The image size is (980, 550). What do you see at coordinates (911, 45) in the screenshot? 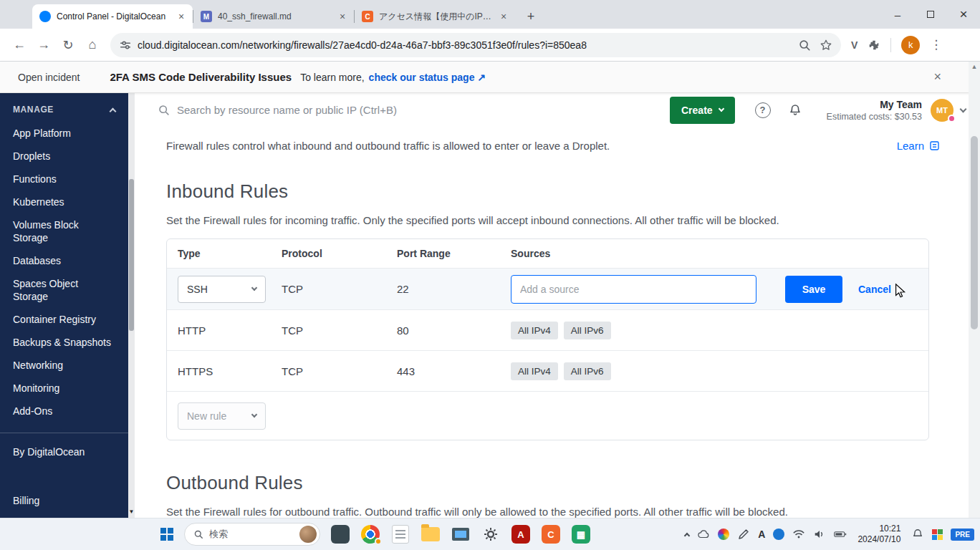
I see `browser-profile-avatar: k` at bounding box center [911, 45].